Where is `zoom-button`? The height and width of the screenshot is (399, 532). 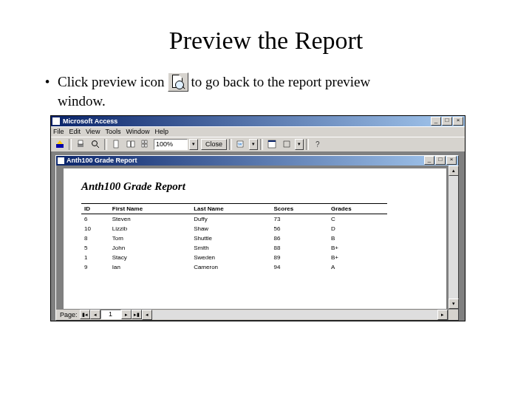 zoom-button is located at coordinates (95, 145).